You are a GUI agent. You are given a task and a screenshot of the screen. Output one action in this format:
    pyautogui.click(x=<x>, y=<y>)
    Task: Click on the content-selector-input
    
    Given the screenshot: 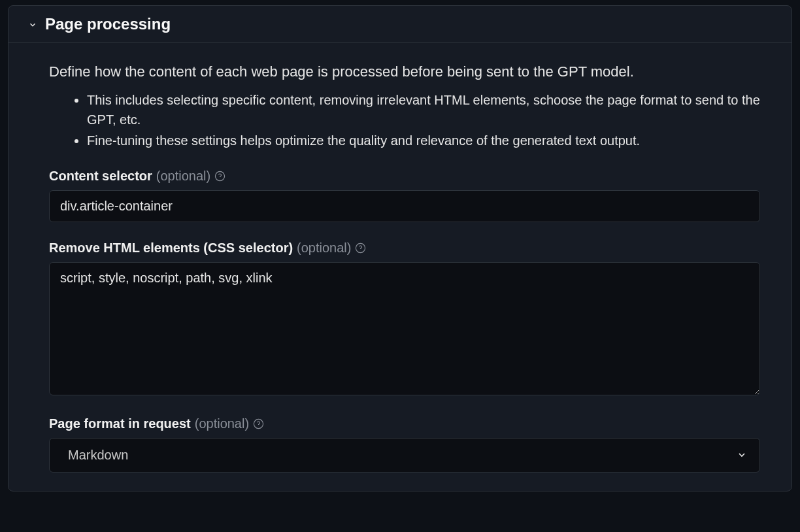 What is the action you would take?
    pyautogui.click(x=405, y=207)
    